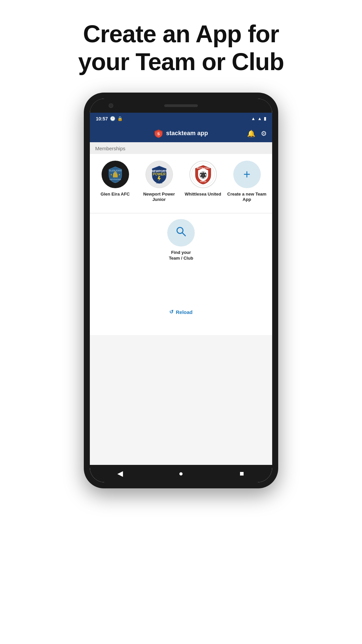  What do you see at coordinates (203, 174) in the screenshot?
I see `whittlesea-logo-icon: WHITTLESEA UNITED` at bounding box center [203, 174].